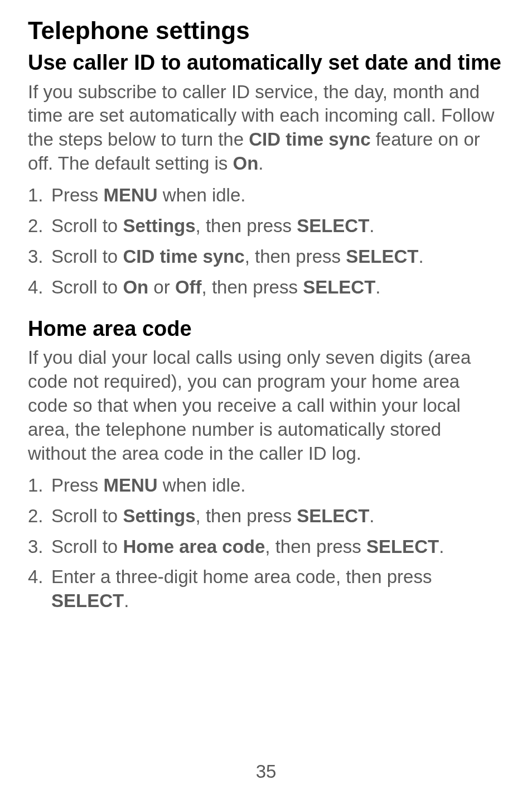  Describe the element at coordinates (266, 63) in the screenshot. I see `section1-heading: Use caller ID to automatically set date …` at that location.